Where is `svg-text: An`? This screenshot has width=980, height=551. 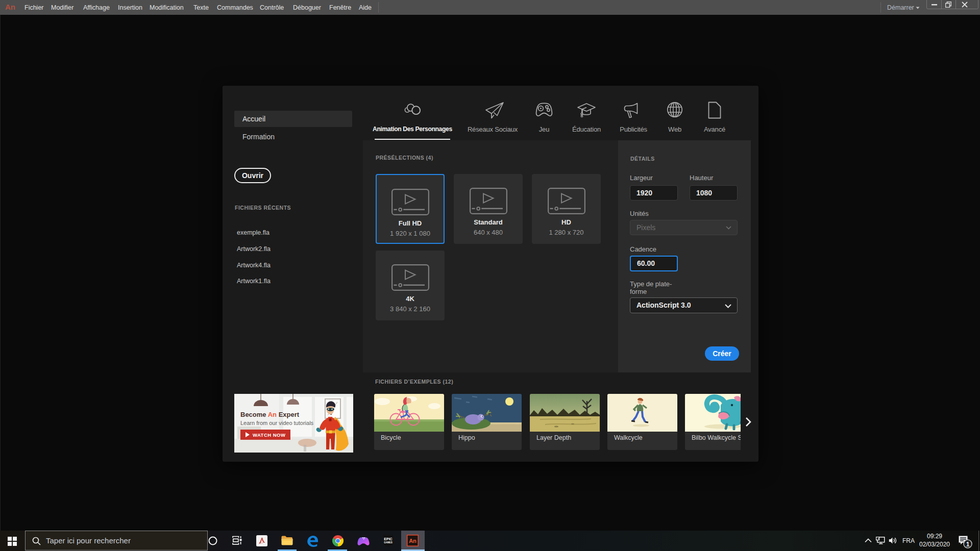 svg-text: An is located at coordinates (412, 541).